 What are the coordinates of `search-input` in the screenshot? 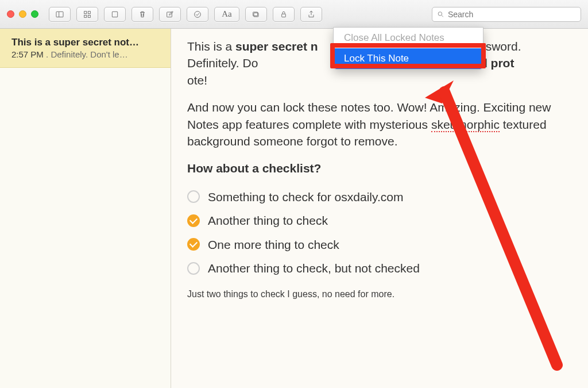 It's located at (512, 14).